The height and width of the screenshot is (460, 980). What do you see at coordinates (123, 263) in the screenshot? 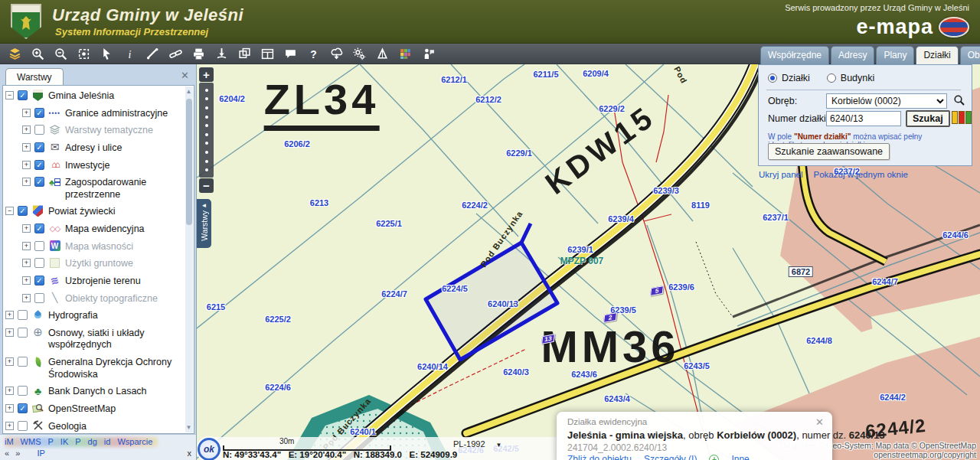
I see `layer-label: Użytki gruntowe` at bounding box center [123, 263].